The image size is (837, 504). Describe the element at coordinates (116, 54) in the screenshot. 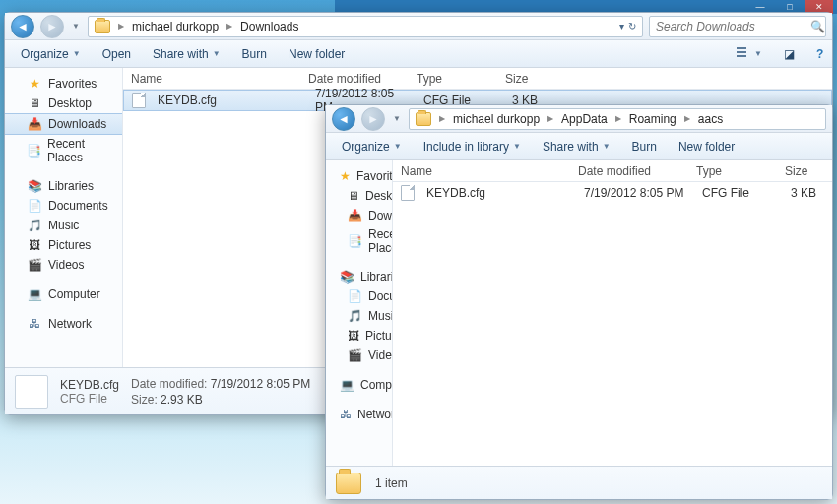

I see `open-button: Open` at that location.